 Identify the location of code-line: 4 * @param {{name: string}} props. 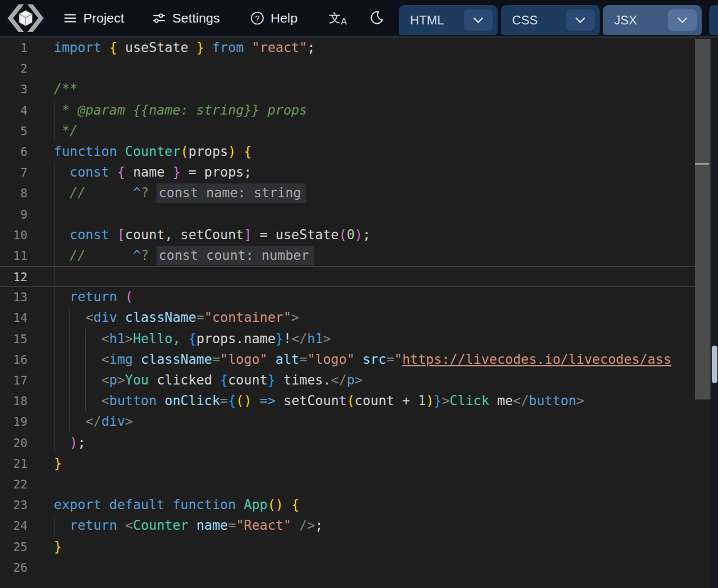
(347, 110).